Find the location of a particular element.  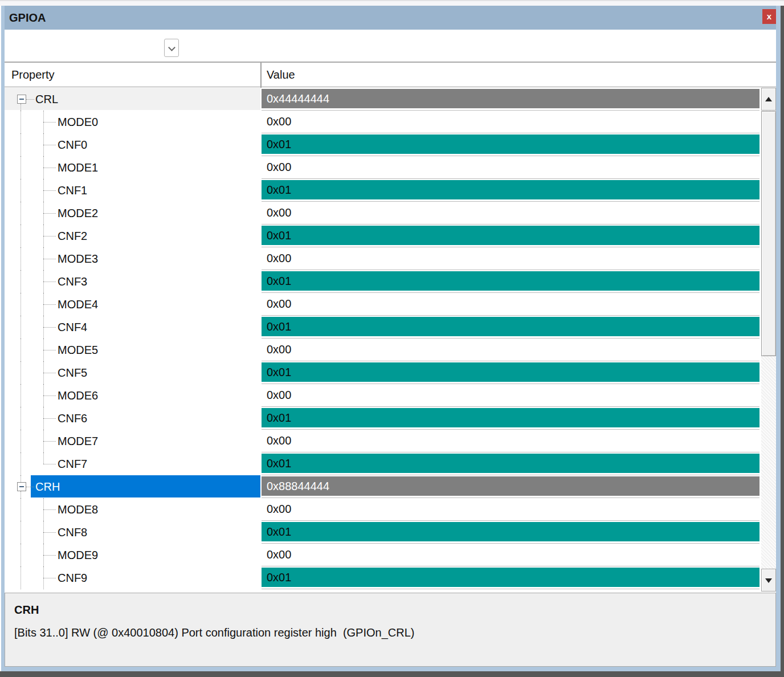

property-cell: MODE8 is located at coordinates (132, 509).